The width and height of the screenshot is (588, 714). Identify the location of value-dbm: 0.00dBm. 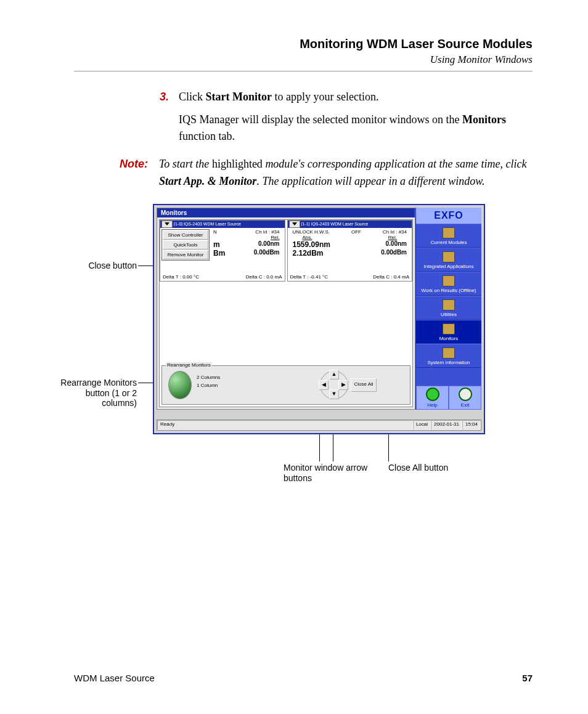
(267, 253).